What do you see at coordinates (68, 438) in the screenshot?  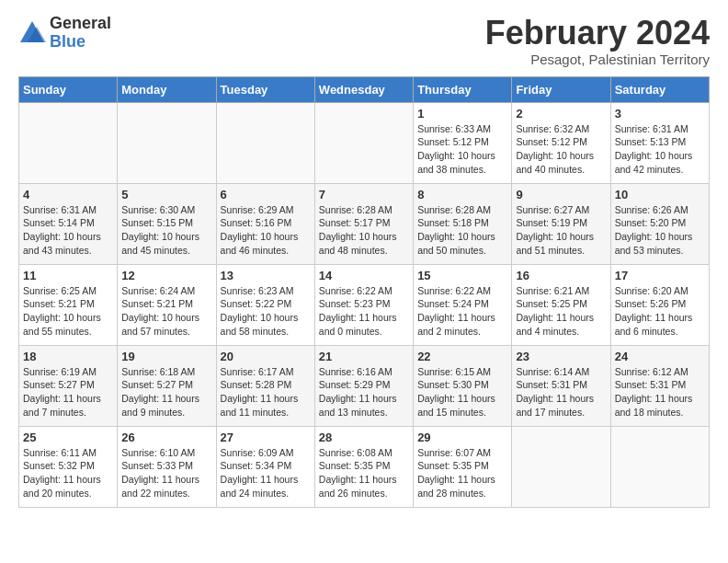 I see `day-number: 25` at bounding box center [68, 438].